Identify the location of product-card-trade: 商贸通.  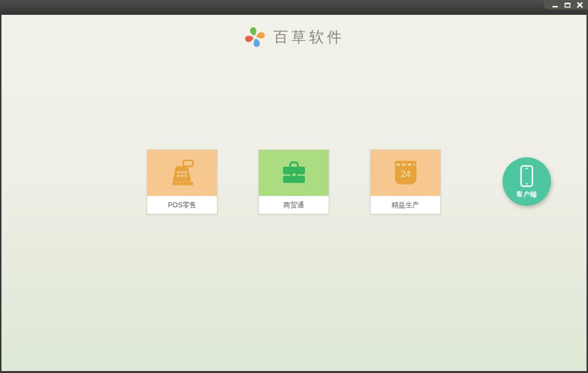
(294, 182).